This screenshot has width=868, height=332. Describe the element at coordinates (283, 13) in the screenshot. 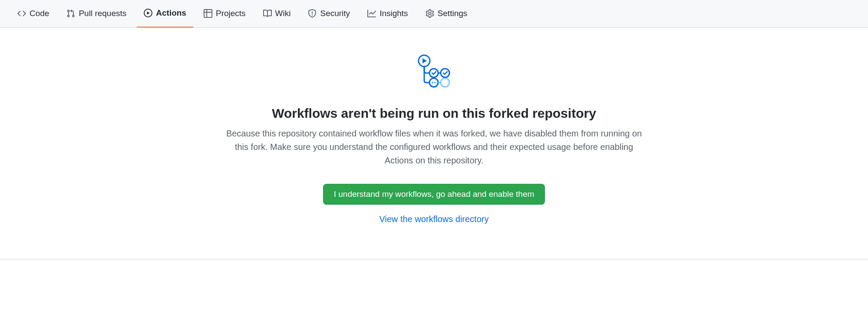

I see `tab-label: Wiki` at that location.